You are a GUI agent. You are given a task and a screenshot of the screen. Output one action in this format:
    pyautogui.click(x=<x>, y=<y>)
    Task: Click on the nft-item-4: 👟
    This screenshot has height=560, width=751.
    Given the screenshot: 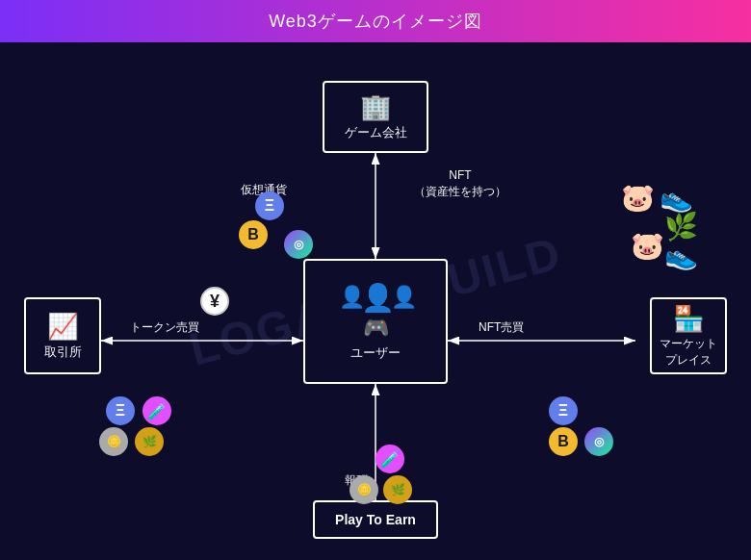 What is the action you would take?
    pyautogui.click(x=682, y=256)
    